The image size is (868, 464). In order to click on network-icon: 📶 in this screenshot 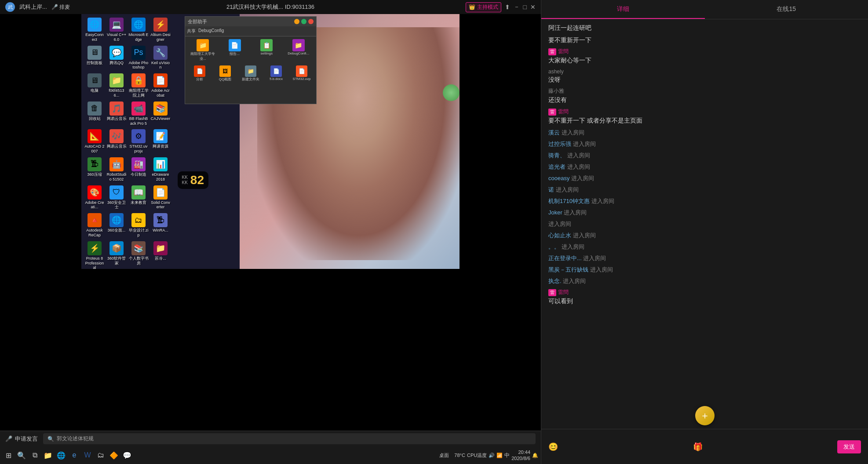, I will do `click(500, 455)`.